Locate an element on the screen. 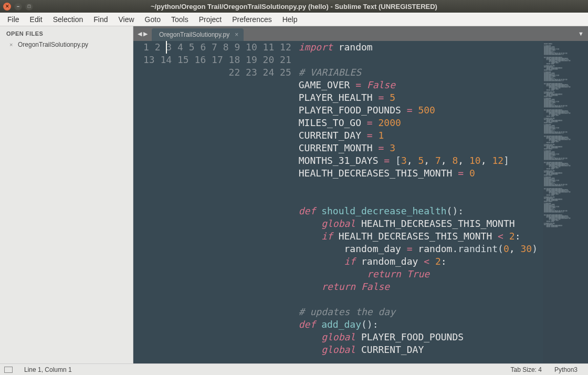  close-file-icon: × is located at coordinates (13, 45).